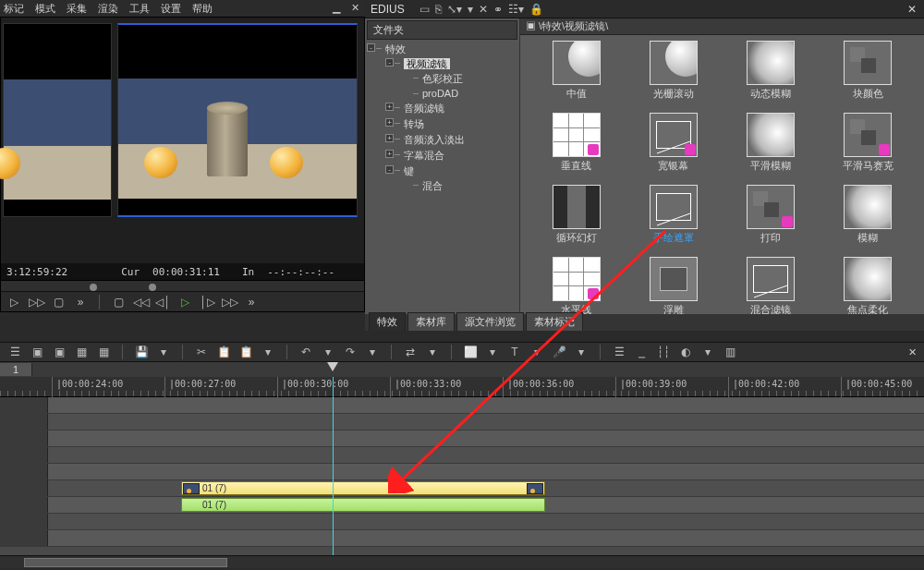 Image resolution: width=924 pixels, height=570 pixels. Describe the element at coordinates (462, 562) in the screenshot. I see `horizontal-scrollbar` at that location.